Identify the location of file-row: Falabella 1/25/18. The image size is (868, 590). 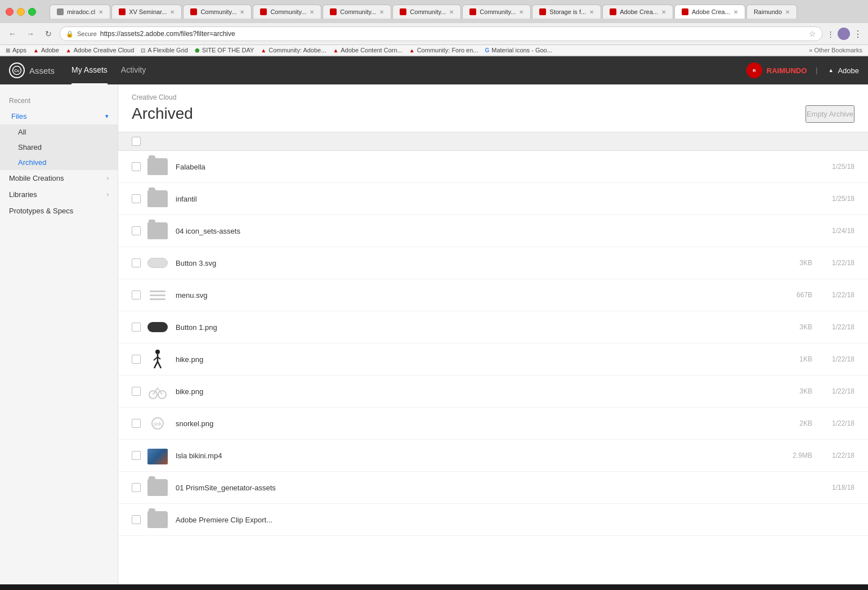
(493, 167).